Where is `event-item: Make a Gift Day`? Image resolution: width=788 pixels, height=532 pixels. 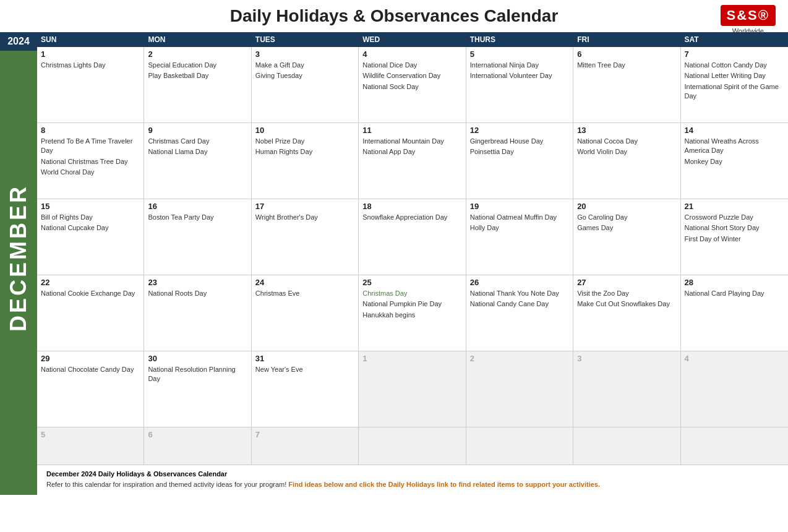 event-item: Make a Gift Day is located at coordinates (305, 66).